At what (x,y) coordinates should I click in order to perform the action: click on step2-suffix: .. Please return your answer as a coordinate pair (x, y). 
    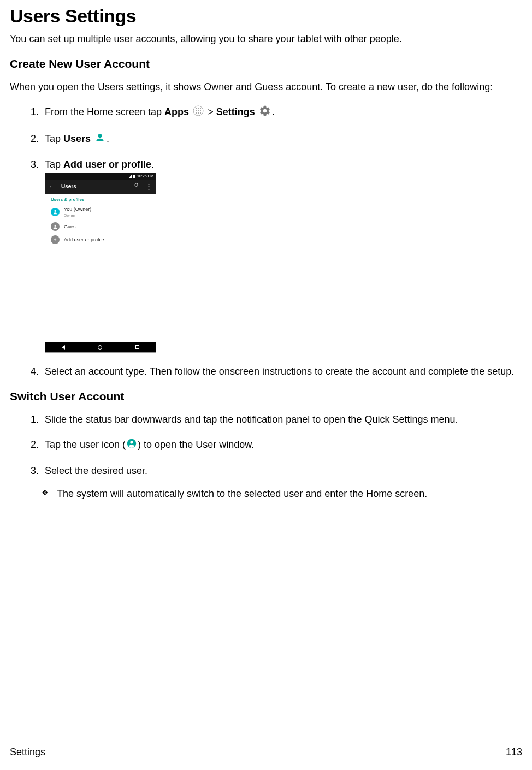
    Looking at the image, I should click on (108, 139).